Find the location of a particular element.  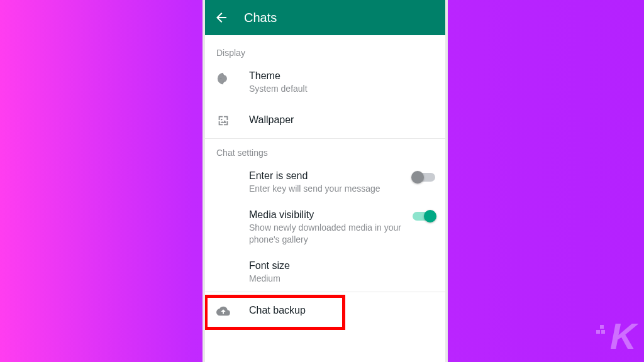

watermark-text: K is located at coordinates (623, 336).